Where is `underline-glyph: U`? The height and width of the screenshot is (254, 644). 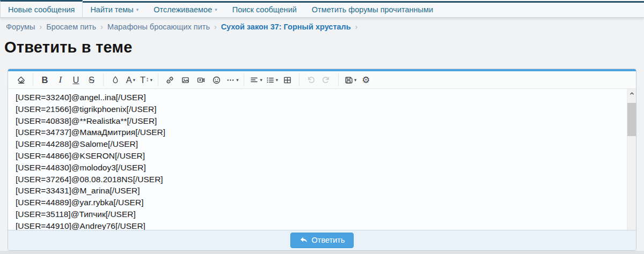
underline-glyph: U is located at coordinates (76, 80).